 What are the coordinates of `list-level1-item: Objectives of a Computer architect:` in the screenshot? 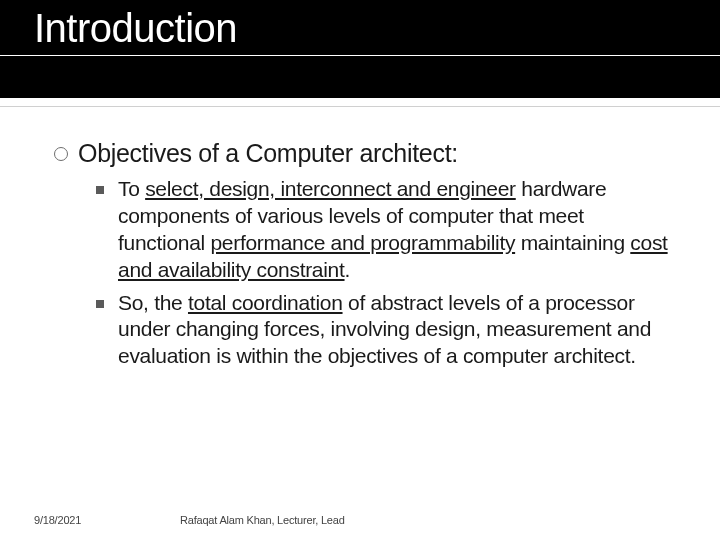 It's located at (365, 154).